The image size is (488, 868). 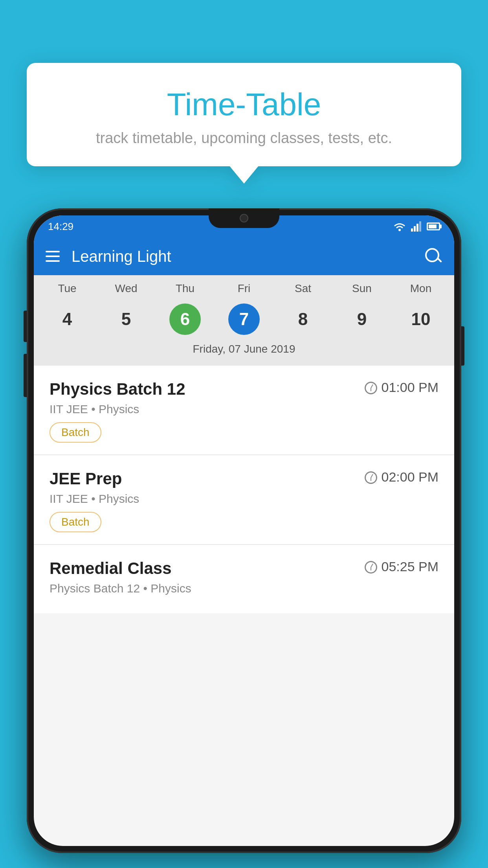 What do you see at coordinates (402, 477) in the screenshot?
I see `schedule-time: 02:00 PM` at bounding box center [402, 477].